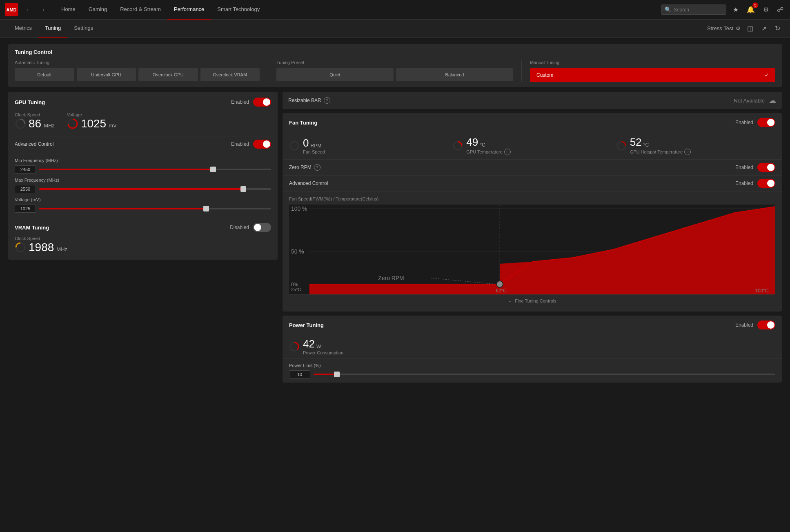 Image resolution: width=790 pixels, height=532 pixels. What do you see at coordinates (305, 167) in the screenshot?
I see `zero-rpm-left: Zero RPM ?` at bounding box center [305, 167].